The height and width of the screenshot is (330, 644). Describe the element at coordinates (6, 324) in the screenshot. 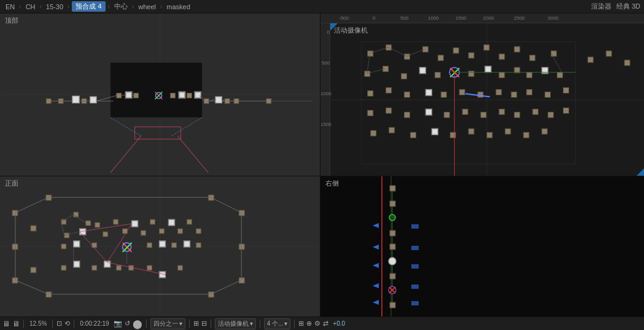

I see `monitor-icon: 🖥` at that location.